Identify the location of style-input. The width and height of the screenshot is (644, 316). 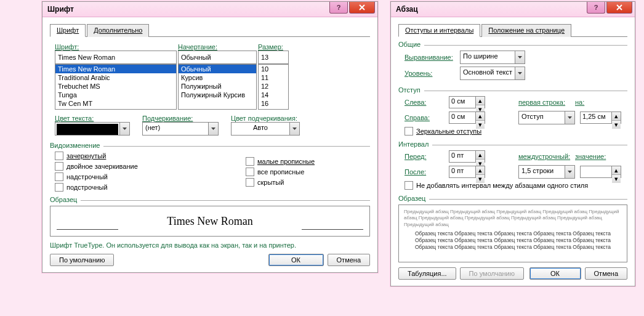
(217, 57).